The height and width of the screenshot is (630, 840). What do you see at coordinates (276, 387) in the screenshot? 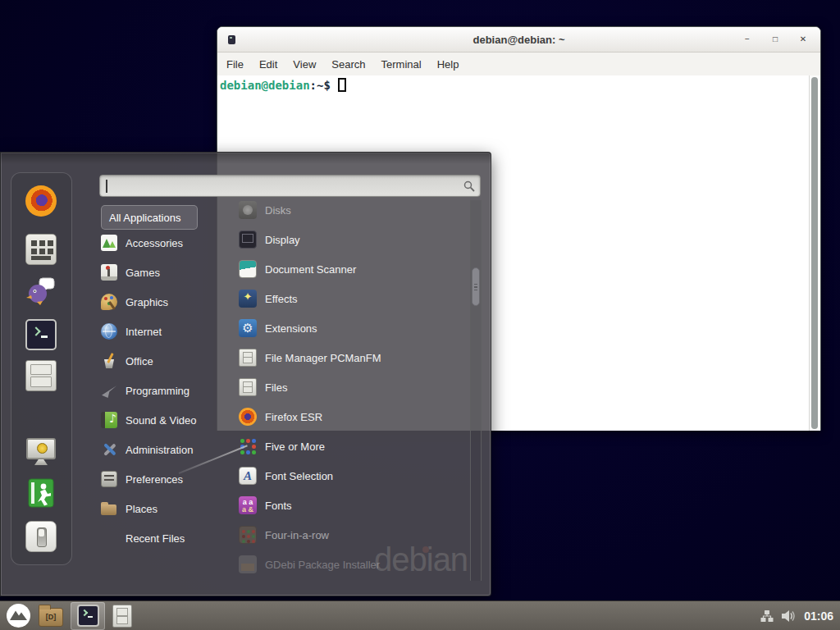
I see `app-label: Files` at bounding box center [276, 387].